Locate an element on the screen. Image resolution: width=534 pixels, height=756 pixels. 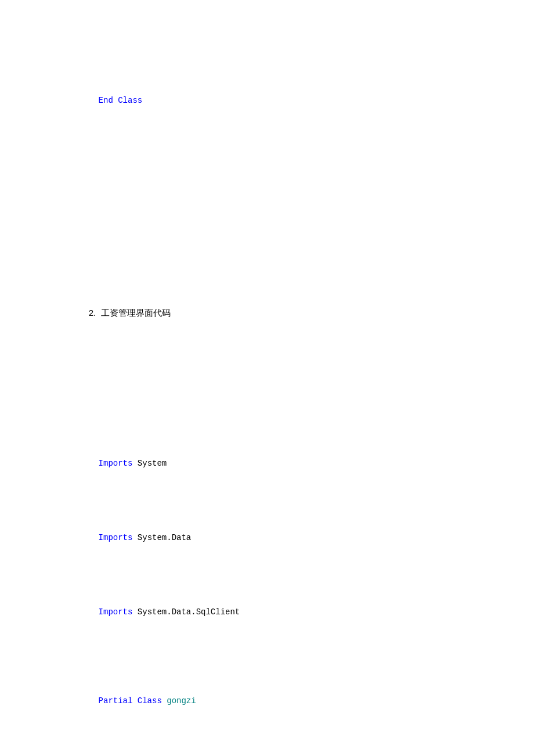
import-sqlclient: Imports System.Data.SqlClient is located at coordinates (267, 613).